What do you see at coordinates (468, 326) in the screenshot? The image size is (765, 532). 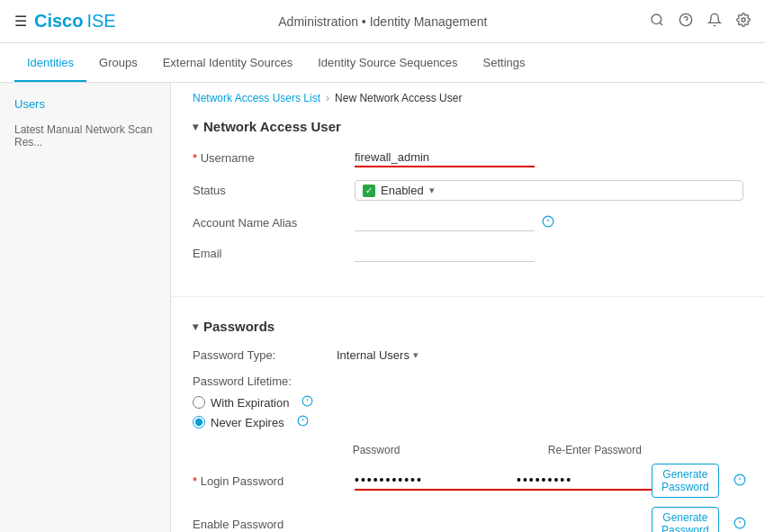 I see `passwords-header: ▾ Passwords` at bounding box center [468, 326].